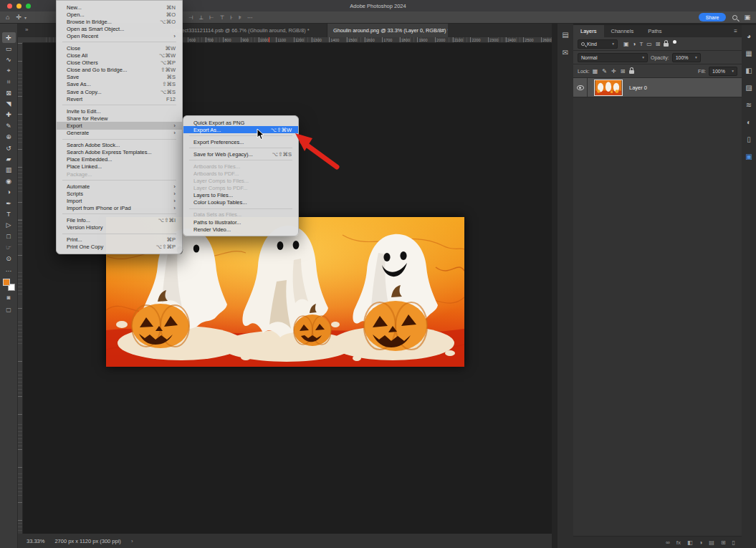  I want to click on object-selection-tool: ⌖, so click(9, 70).